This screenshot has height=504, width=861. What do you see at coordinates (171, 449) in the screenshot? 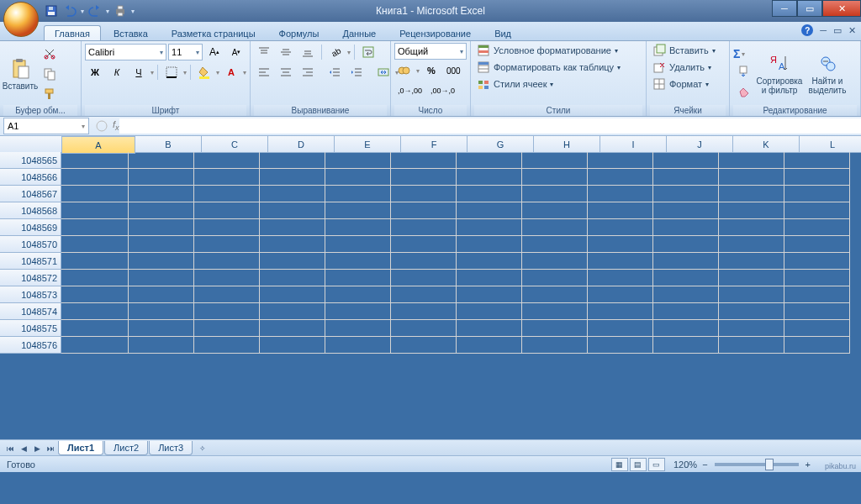
I see `sheet-tab: Лист3` at bounding box center [171, 449].